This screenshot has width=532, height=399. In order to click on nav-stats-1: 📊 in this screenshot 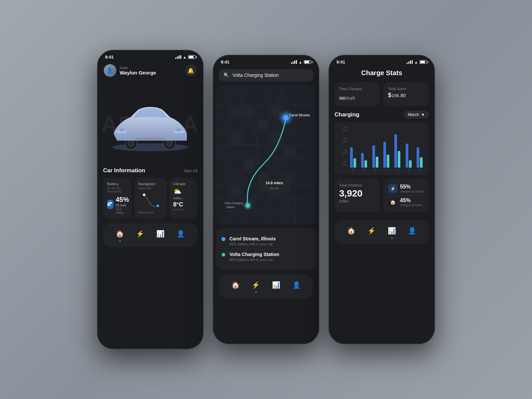, I will do `click(161, 234)`.